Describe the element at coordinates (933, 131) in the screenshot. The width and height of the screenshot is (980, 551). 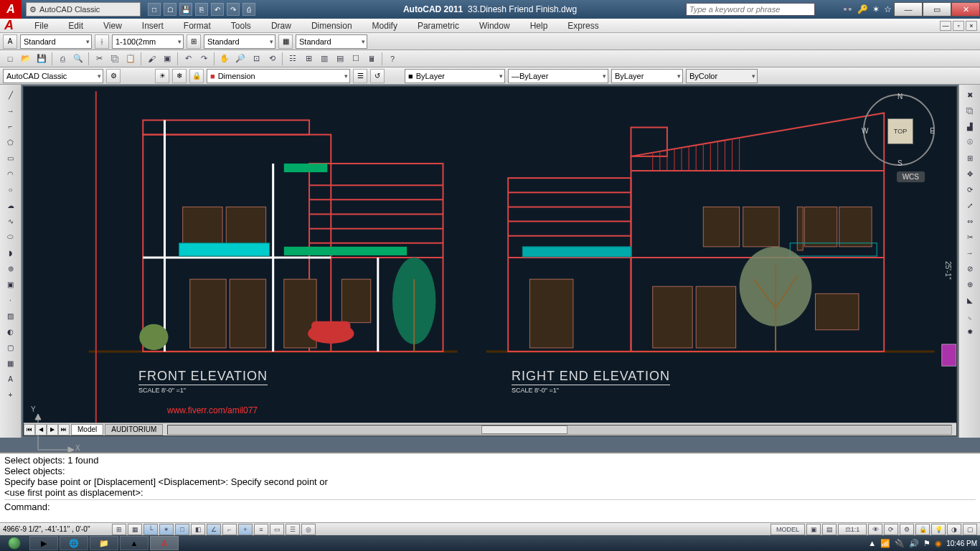
I see `viewcube-e: E` at that location.